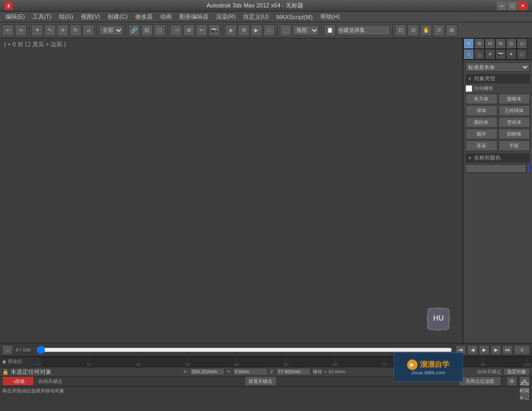 The height and width of the screenshot is (411, 532). What do you see at coordinates (481, 134) in the screenshot?
I see `torus-button: 圆环` at bounding box center [481, 134].